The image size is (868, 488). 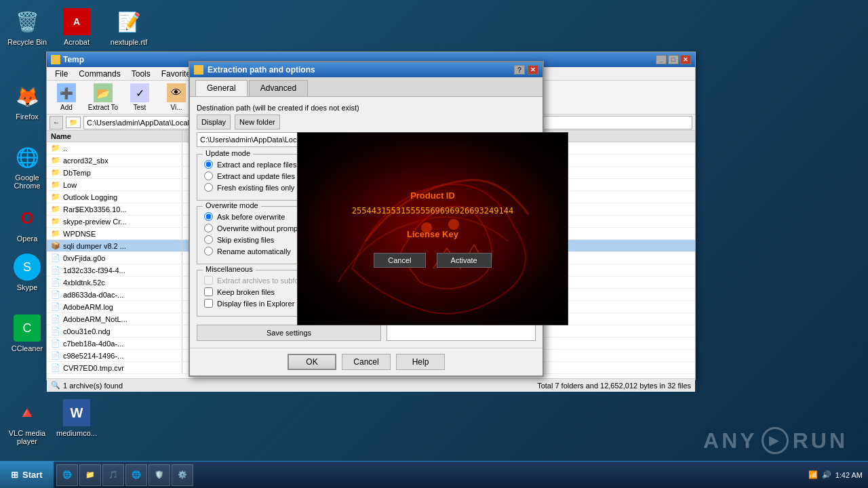 I want to click on radio-overwrite-no-prompt-input, so click(x=209, y=228).